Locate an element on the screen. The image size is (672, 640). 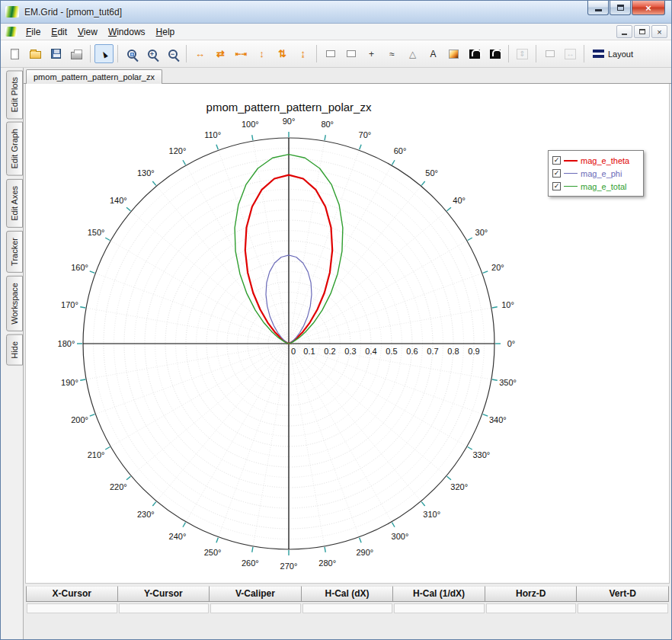
expand-y-icon: ↕ is located at coordinates (262, 54).